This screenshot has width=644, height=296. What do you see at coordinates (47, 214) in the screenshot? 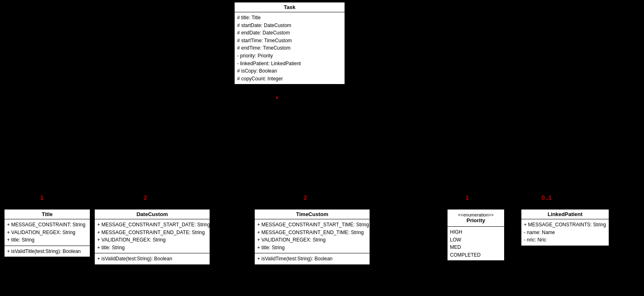
I see `class-title-header: Title` at bounding box center [47, 214].